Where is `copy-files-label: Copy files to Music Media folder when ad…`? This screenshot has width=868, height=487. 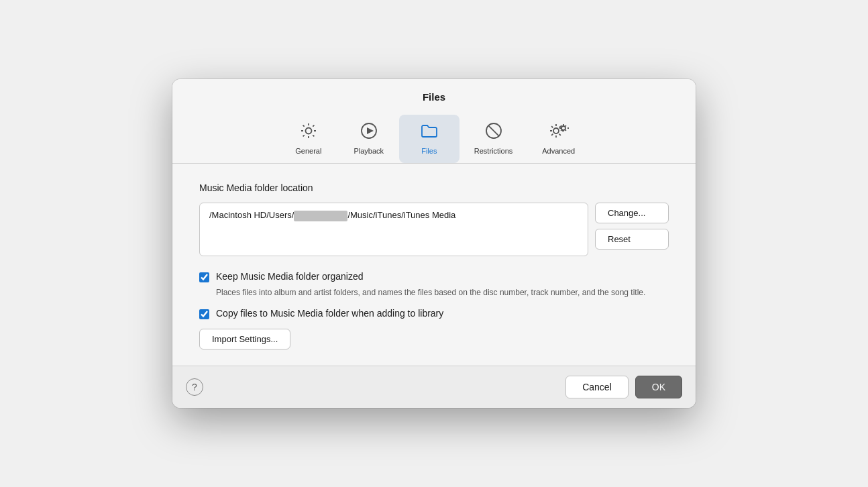 copy-files-label: Copy files to Music Media folder when ad… is located at coordinates (330, 313).